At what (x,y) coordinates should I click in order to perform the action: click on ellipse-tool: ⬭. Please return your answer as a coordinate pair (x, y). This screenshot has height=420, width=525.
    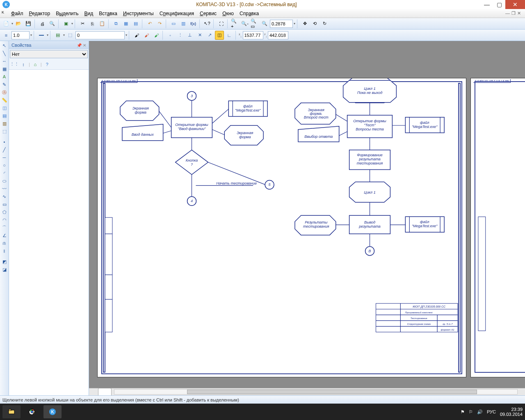
    Looking at the image, I should click on (5, 181).